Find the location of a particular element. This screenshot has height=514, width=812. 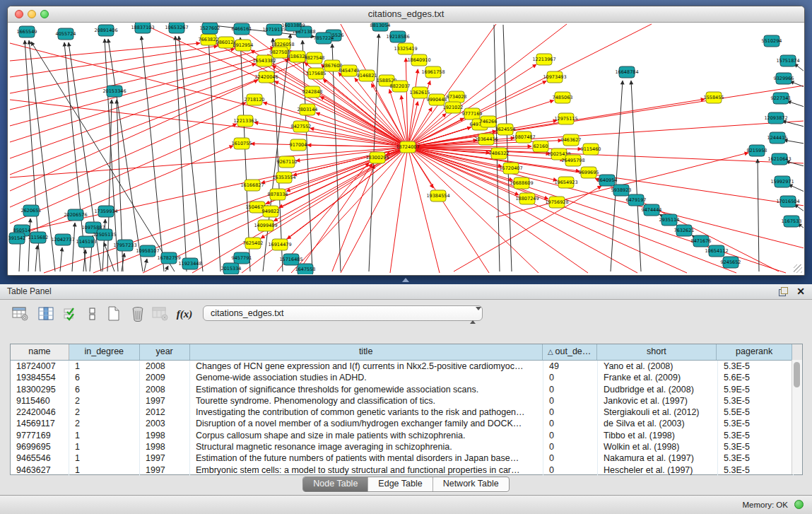

table-row: 911546021997Tourette syndrome. Phenomeno… is located at coordinates (406, 401).